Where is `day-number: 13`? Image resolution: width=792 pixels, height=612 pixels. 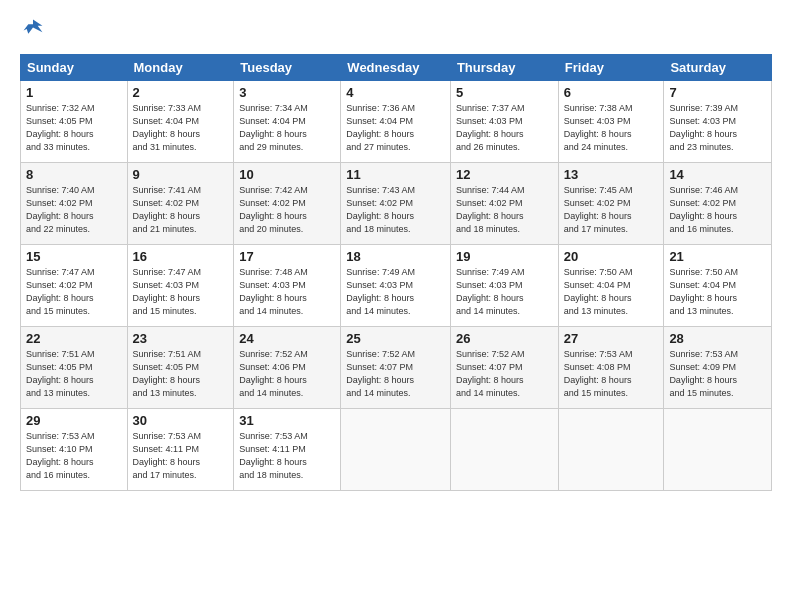 day-number: 13 is located at coordinates (612, 174).